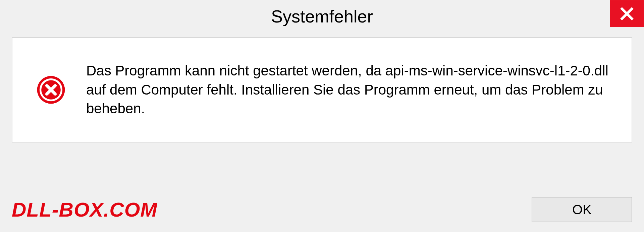 The image size is (644, 232). Describe the element at coordinates (322, 210) in the screenshot. I see `footer: DLL-BOX.COM OK` at that location.